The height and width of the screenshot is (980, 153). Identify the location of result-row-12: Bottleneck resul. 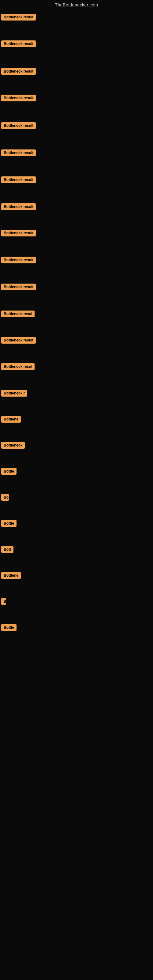
(18, 314).